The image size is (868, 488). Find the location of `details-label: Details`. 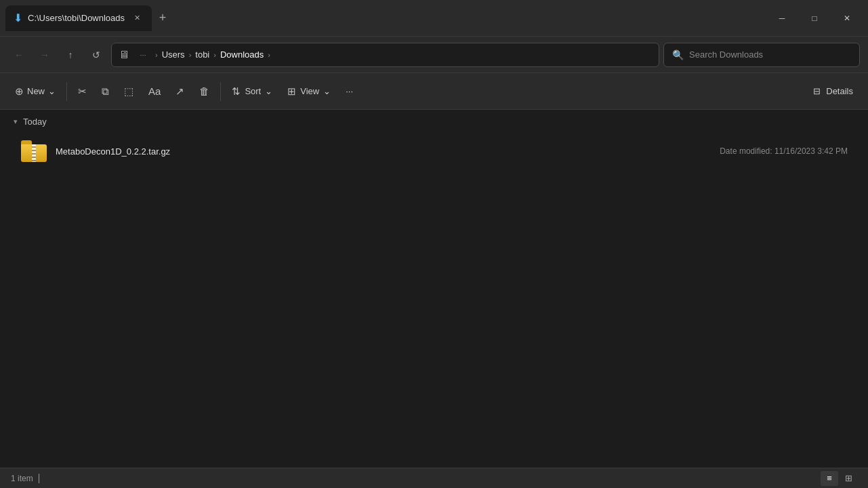

details-label: Details is located at coordinates (840, 91).